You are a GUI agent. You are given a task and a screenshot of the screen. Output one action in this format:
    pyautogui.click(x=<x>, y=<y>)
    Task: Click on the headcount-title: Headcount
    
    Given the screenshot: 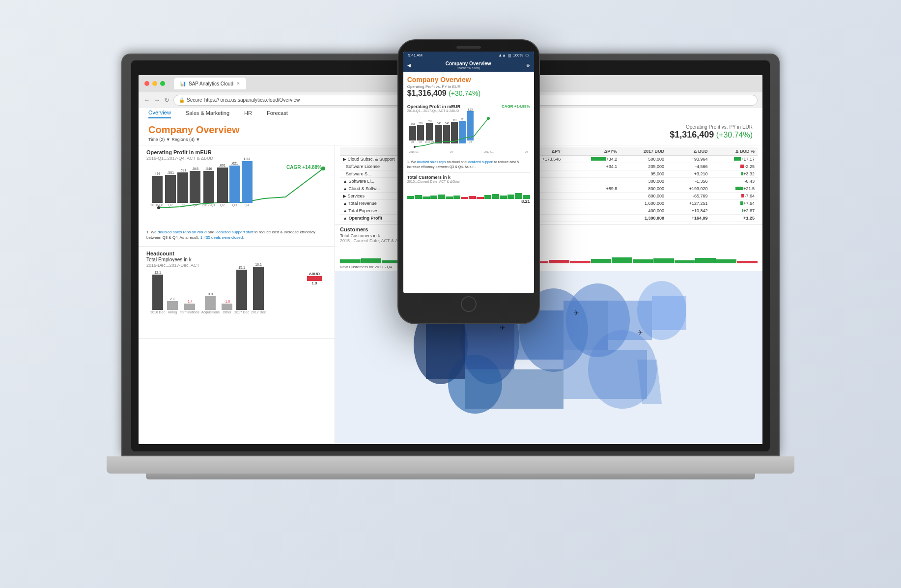 What is the action you would take?
    pyautogui.click(x=237, y=253)
    